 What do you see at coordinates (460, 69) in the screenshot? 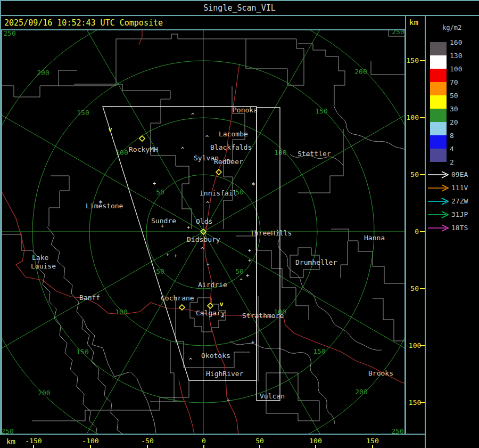
I see `colorbar-tick-label: 100` at bounding box center [460, 69].